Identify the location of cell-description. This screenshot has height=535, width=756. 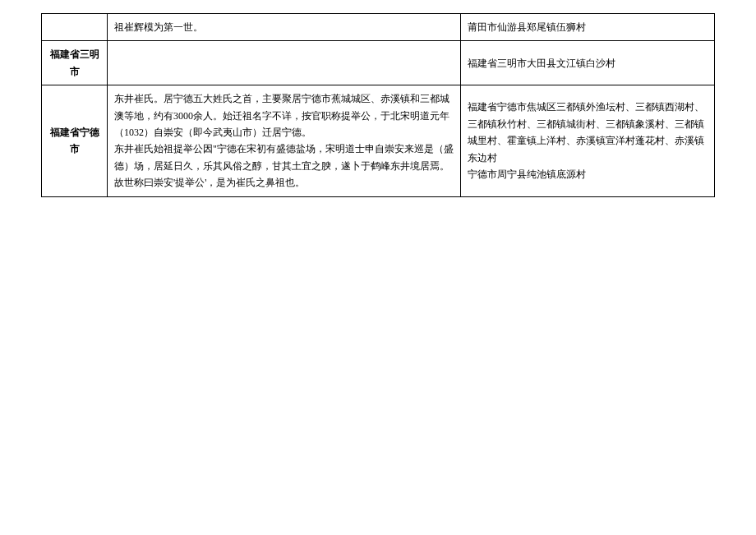
(284, 63).